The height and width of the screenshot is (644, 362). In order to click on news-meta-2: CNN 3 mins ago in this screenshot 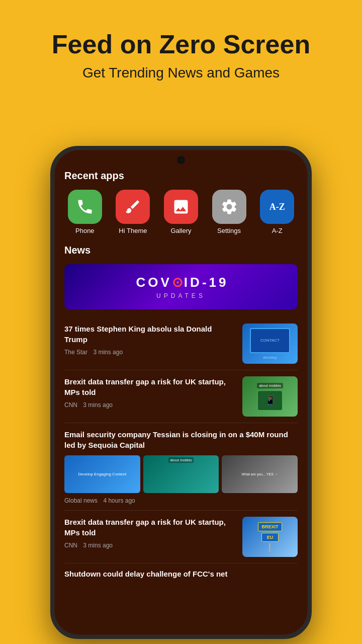, I will do `click(150, 405)`.